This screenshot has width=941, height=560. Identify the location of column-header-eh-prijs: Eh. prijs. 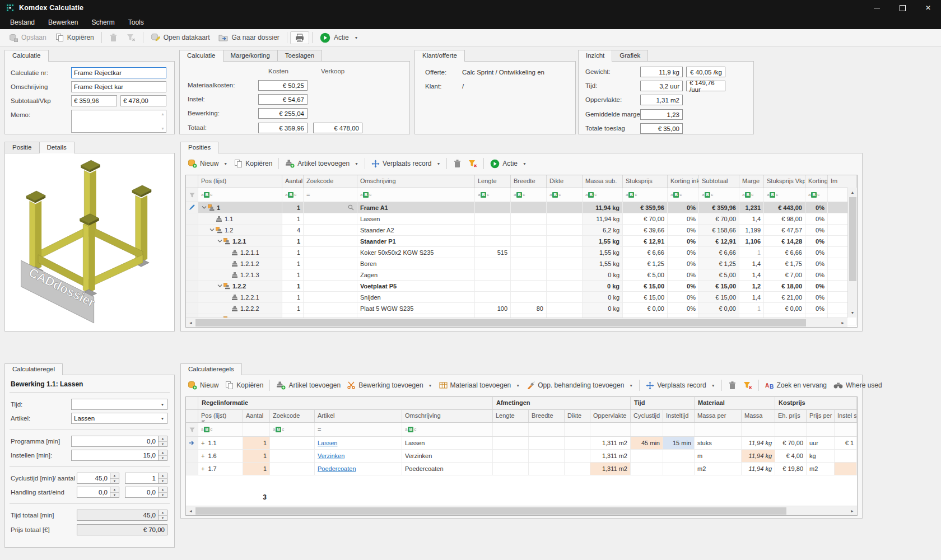
(791, 416).